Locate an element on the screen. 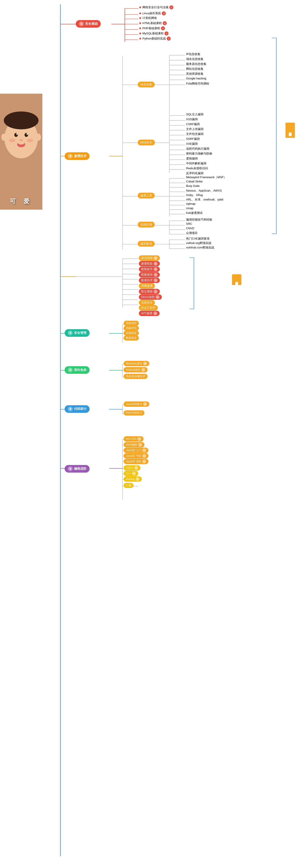  sub-vuln-reproduce: 漏洞复现 is located at coordinates (146, 244).